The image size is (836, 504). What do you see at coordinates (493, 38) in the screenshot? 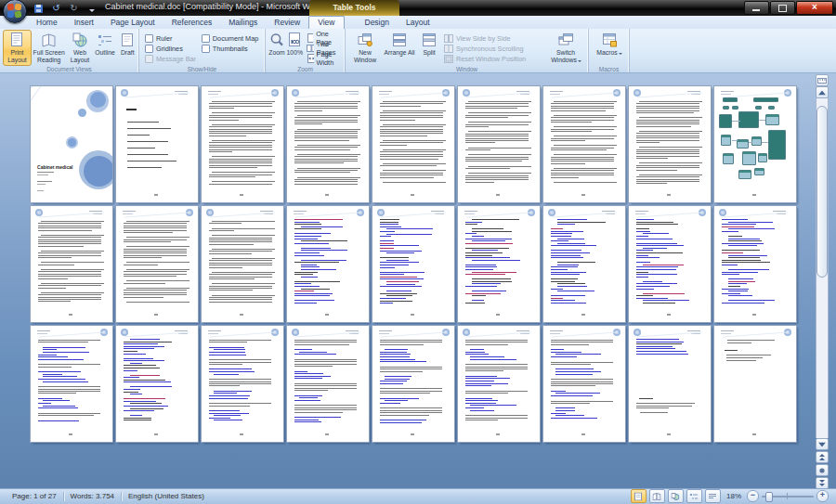
I see `view-side-by-side-button: View Side by Side` at bounding box center [493, 38].